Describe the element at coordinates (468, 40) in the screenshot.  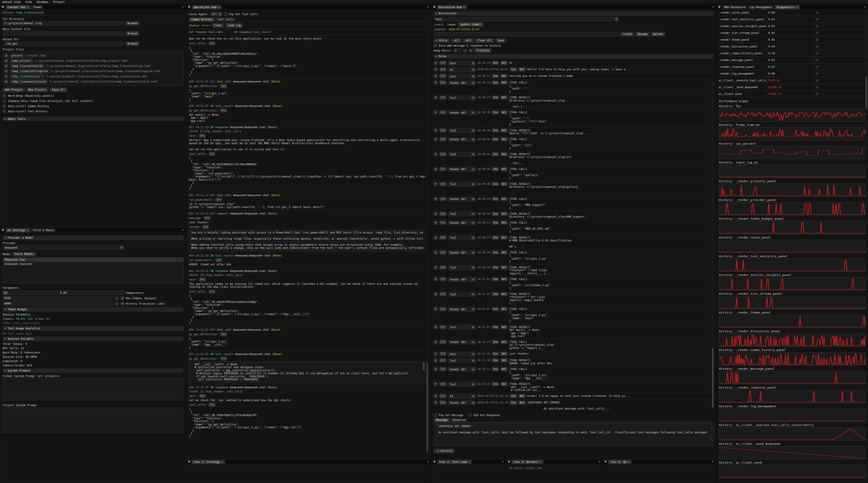
I see `-all-button: +All` at that location.